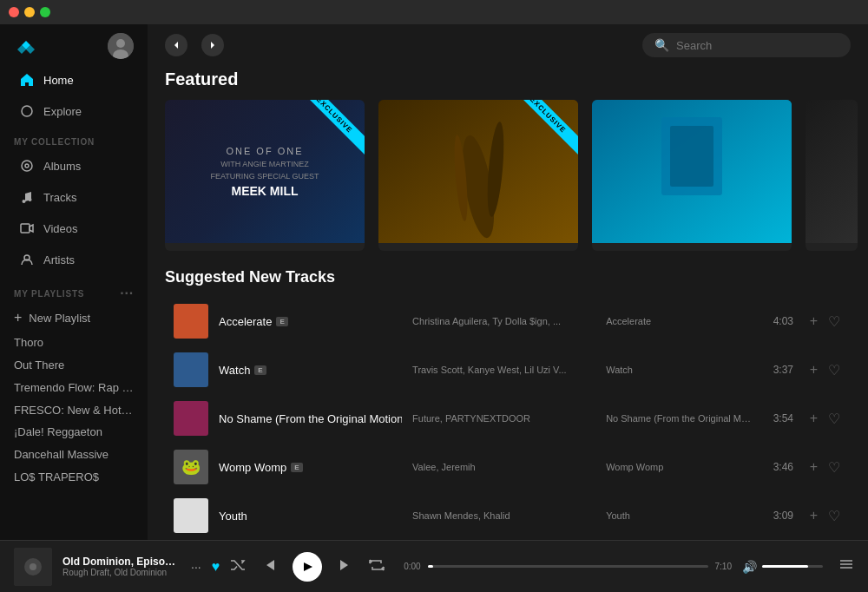 The image size is (868, 592). Describe the element at coordinates (823, 370) in the screenshot. I see `track-actions-watch: + ♡` at that location.